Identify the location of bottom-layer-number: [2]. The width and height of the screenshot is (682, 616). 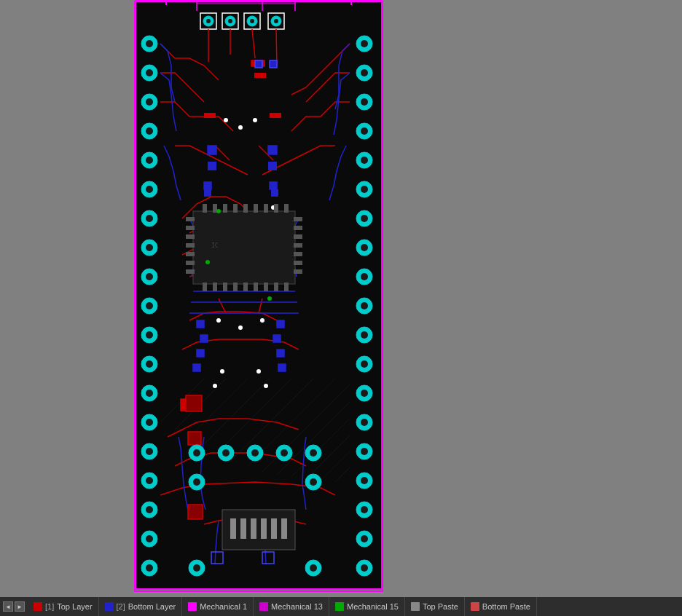
(121, 607).